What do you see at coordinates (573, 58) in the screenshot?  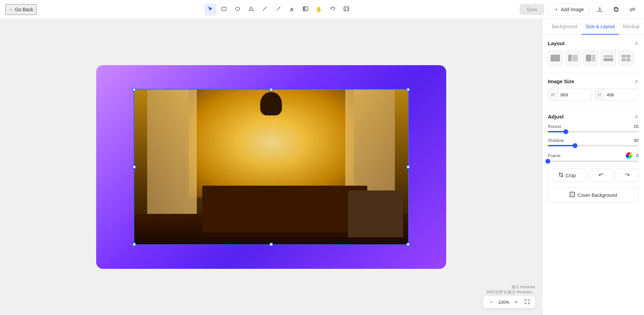 I see `layout-option-left` at bounding box center [573, 58].